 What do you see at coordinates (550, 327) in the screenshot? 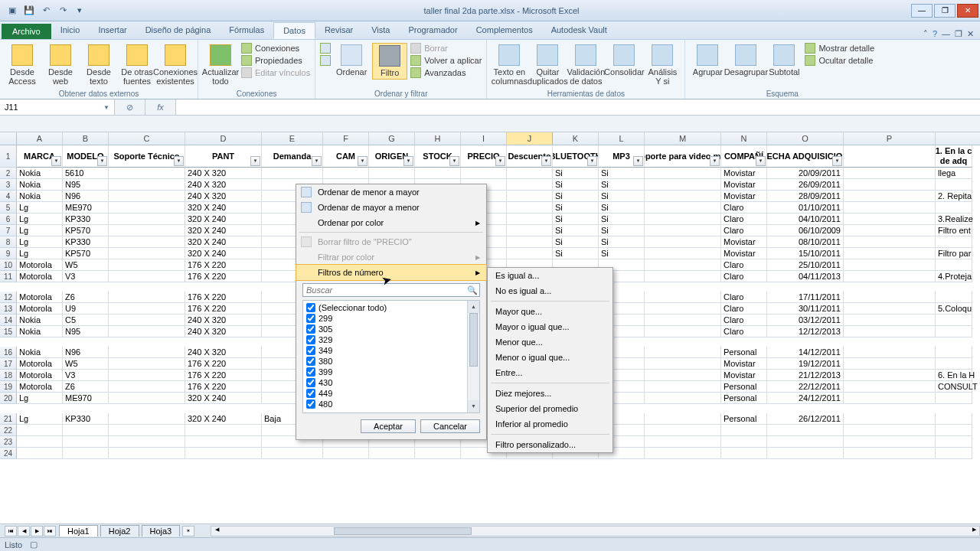
I see `submenu-item: Mayor o igual que...` at bounding box center [550, 327].